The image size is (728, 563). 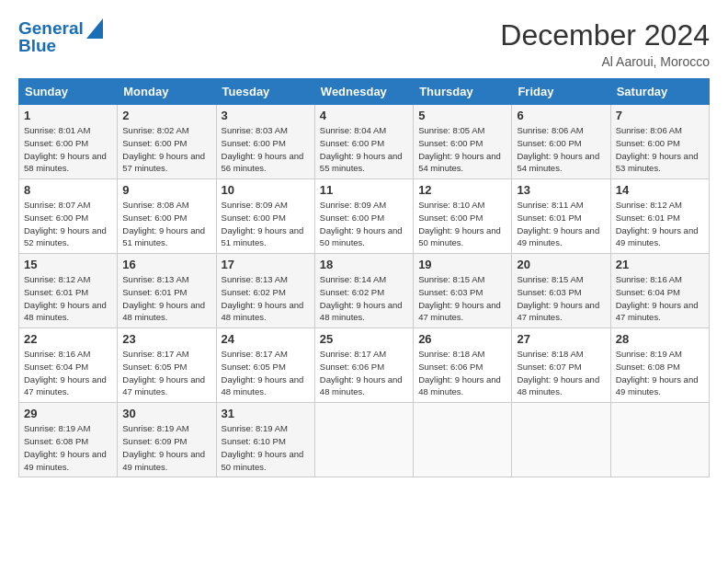 What do you see at coordinates (68, 265) in the screenshot?
I see `day-number: 15` at bounding box center [68, 265].